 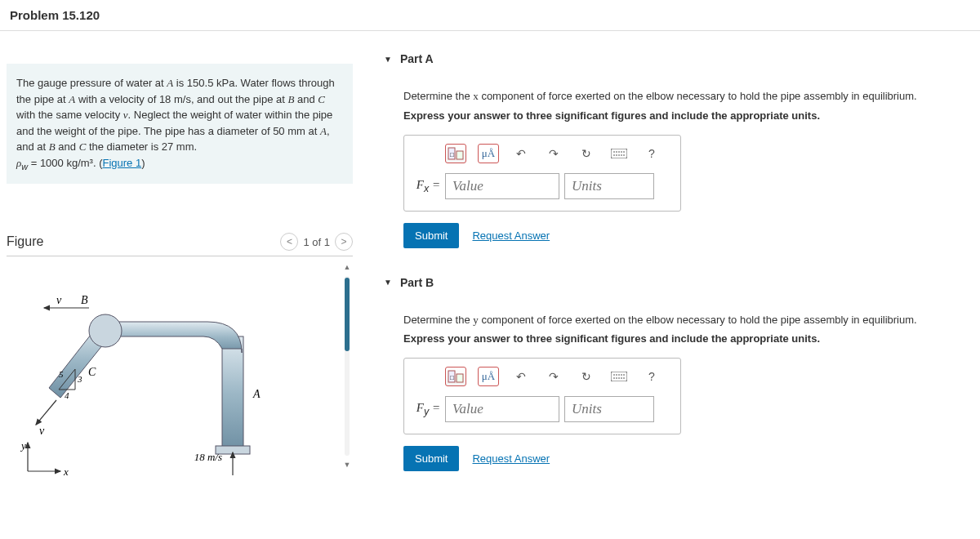 I want to click on pager-label: 1 of 1, so click(x=317, y=242).